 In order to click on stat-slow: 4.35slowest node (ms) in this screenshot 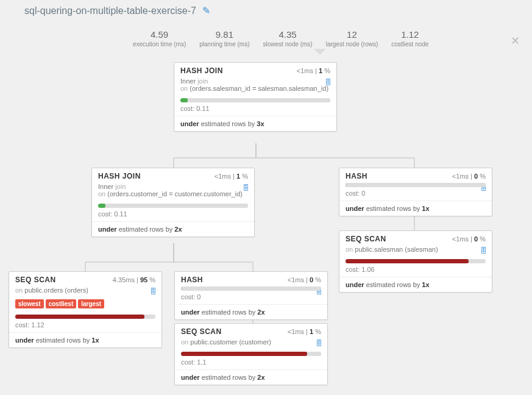, I will do `click(288, 38)`.